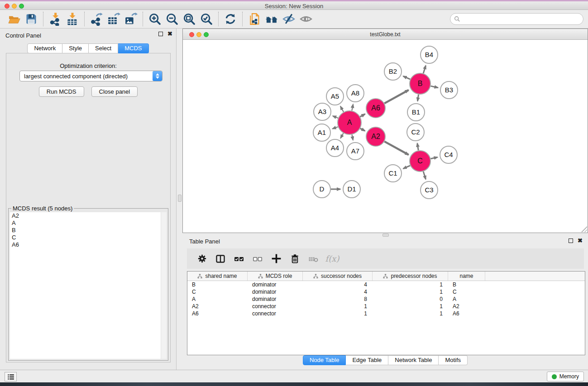 Image resolution: width=588 pixels, height=386 pixels. I want to click on save-session-button, so click(31, 19).